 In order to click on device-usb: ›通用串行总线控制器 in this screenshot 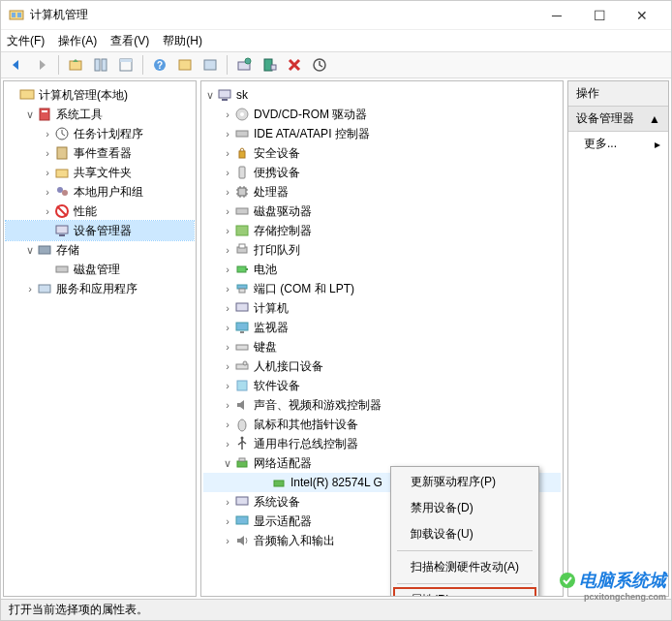, I will do `click(382, 444)`.